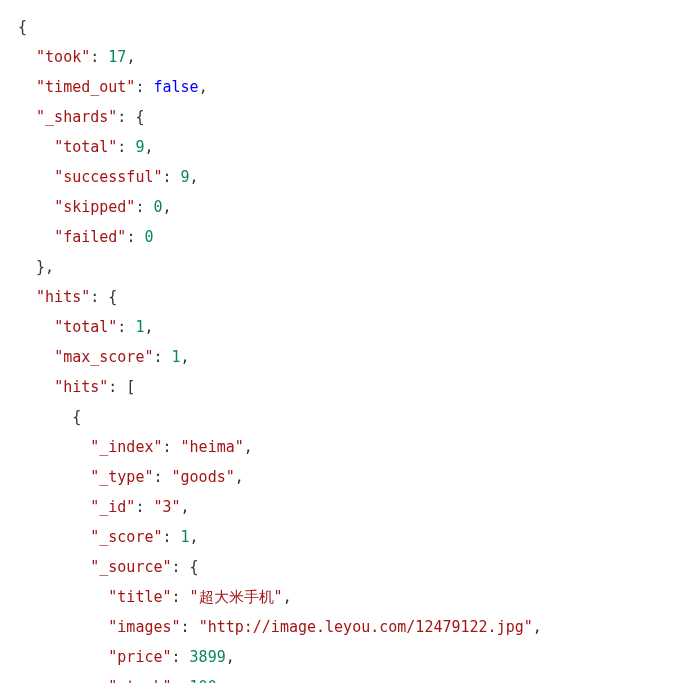 Image resolution: width=673 pixels, height=683 pixels. Describe the element at coordinates (140, 597) in the screenshot. I see `key-title: "title"` at that location.